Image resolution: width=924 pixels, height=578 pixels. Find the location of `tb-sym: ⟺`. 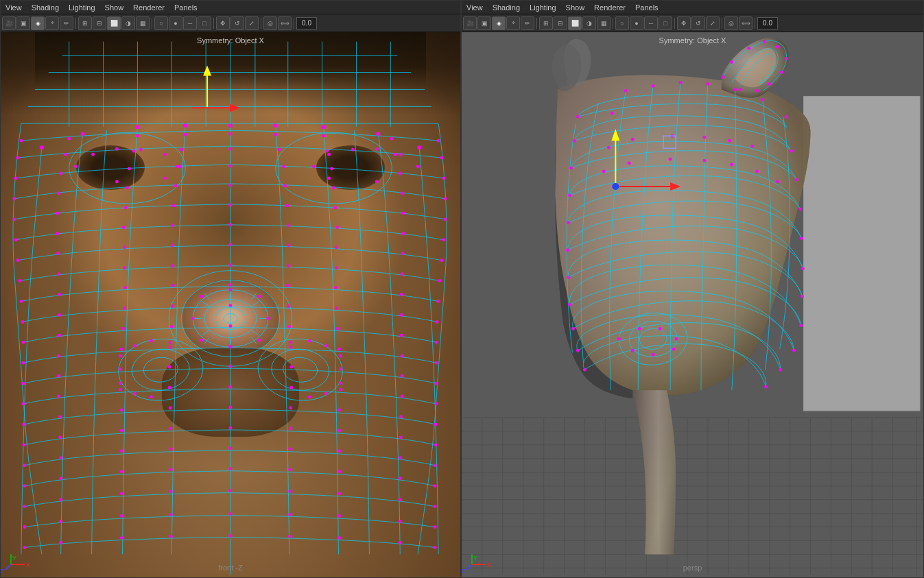

tb-sym: ⟺ is located at coordinates (285, 23).